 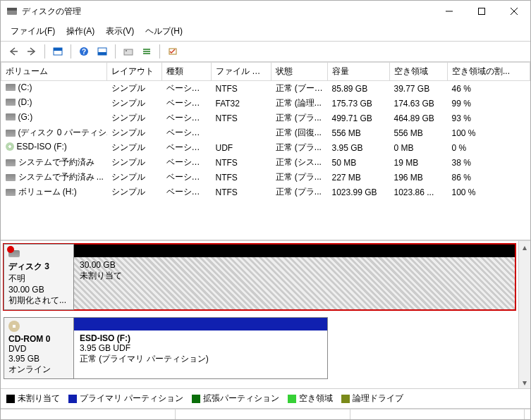 What do you see at coordinates (187, 72) in the screenshot?
I see `col-type: 種類` at bounding box center [187, 72].